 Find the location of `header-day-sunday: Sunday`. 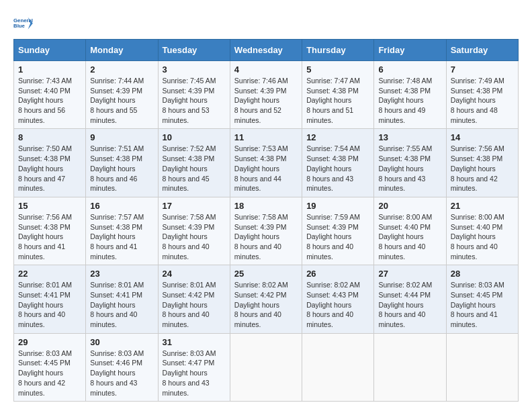

header-day-sunday: Sunday is located at coordinates (50, 50).